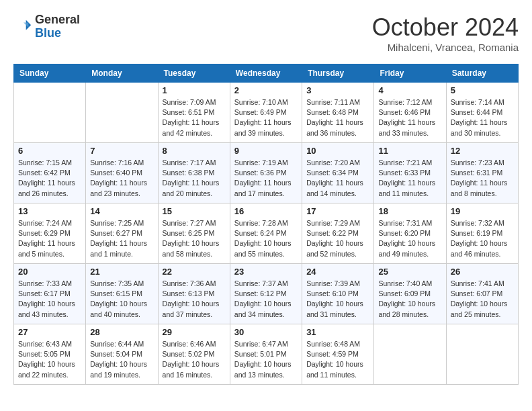 This screenshot has height=411, width=532. Describe the element at coordinates (50, 173) in the screenshot. I see `calendar-cell: 6Sunrise: 7:15 AM Sunset: 6:42 PM Daylig…` at that location.